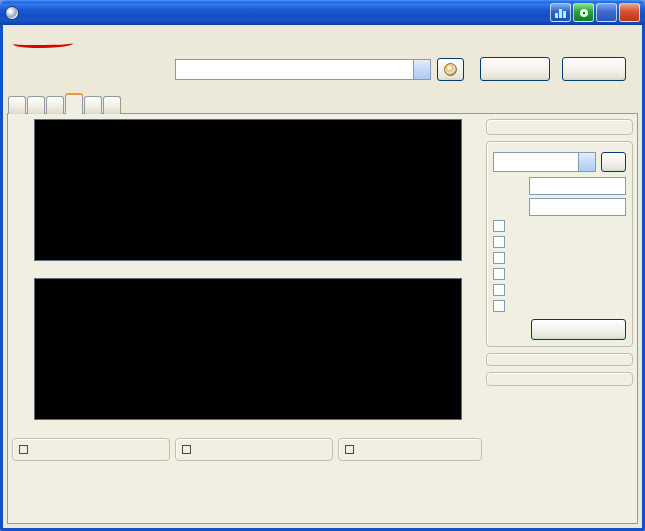  What do you see at coordinates (74, 104) in the screenshot?
I see `tab-disc-quality` at bounding box center [74, 104].